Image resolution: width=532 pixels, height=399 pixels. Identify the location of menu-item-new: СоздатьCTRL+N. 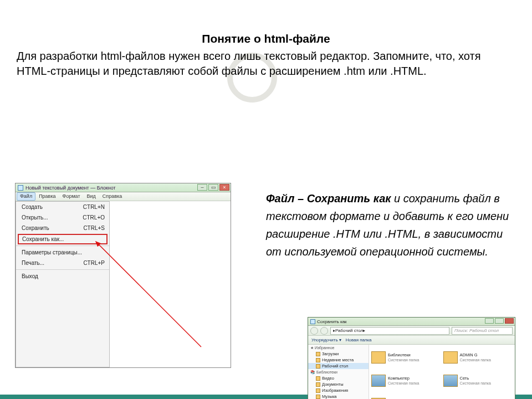
(63, 207).